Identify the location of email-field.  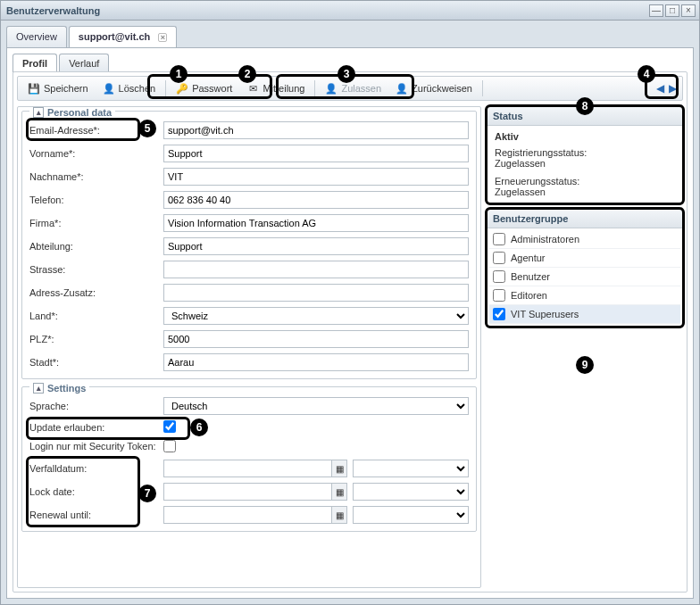
(316, 130).